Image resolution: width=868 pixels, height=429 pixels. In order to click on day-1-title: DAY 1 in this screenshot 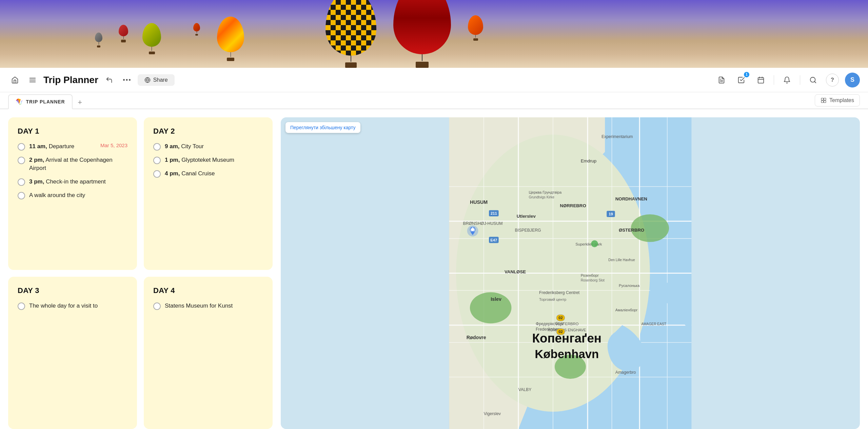, I will do `click(73, 131)`.